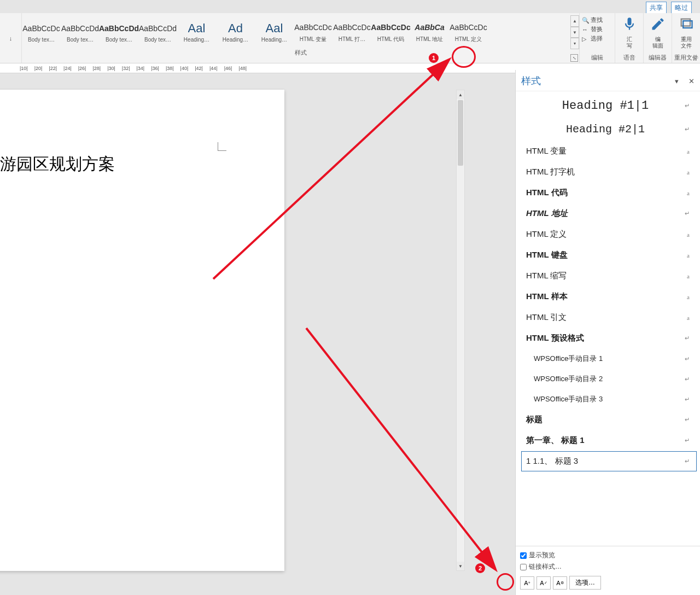 This screenshot has height=595, width=700. What do you see at coordinates (609, 129) in the screenshot?
I see `style-list-item: Heading #2|1↵` at bounding box center [609, 129].